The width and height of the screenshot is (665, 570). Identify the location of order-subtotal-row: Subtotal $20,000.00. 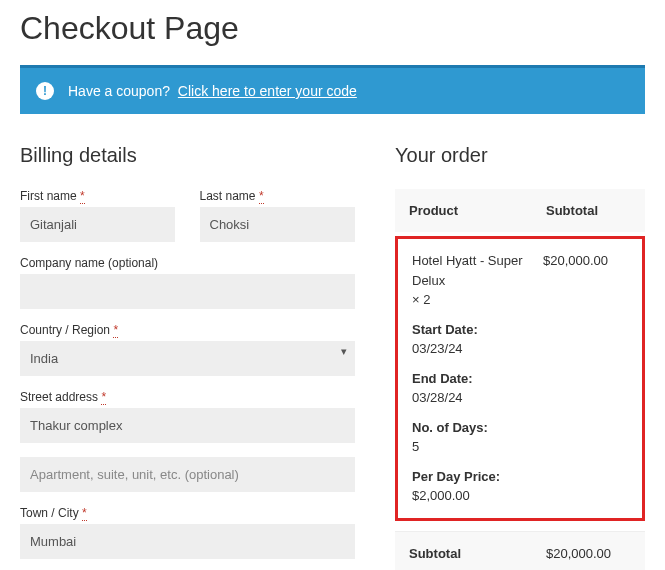
(520, 551).